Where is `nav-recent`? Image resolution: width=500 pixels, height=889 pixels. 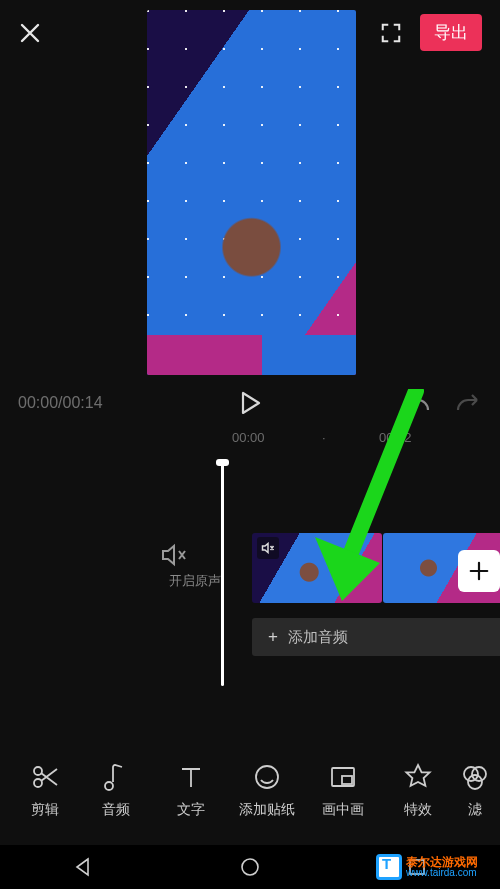
nav-recent is located at coordinates (417, 867).